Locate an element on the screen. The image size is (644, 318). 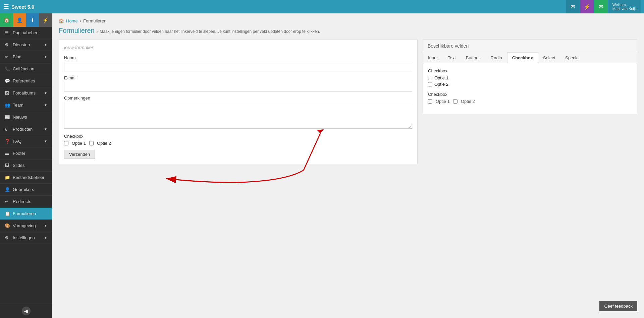
referenties-icon: 💬 is located at coordinates (7, 81).